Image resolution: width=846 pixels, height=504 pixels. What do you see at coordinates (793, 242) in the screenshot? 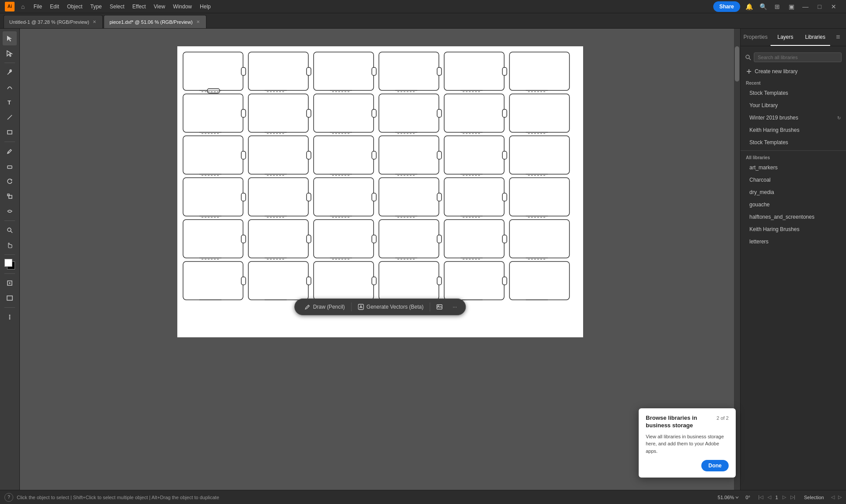
I see `lib-all-letterers: letterers` at bounding box center [793, 242].